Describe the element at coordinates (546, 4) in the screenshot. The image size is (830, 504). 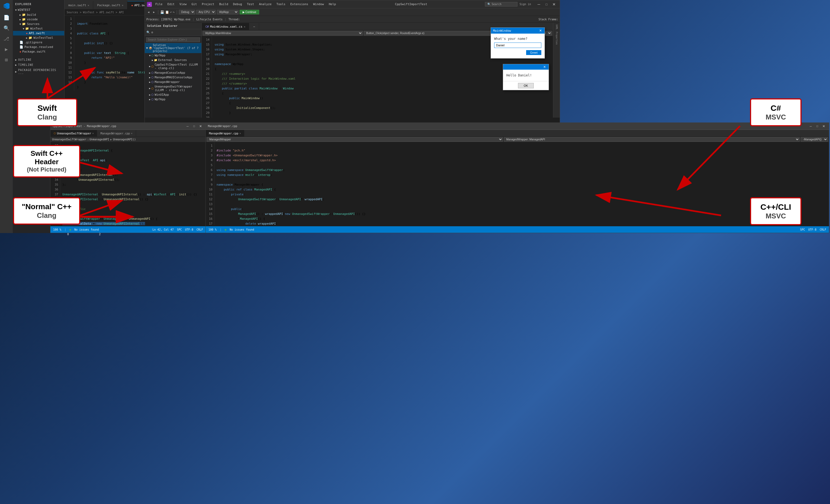
I see `vs-maximize-btn: □` at that location.